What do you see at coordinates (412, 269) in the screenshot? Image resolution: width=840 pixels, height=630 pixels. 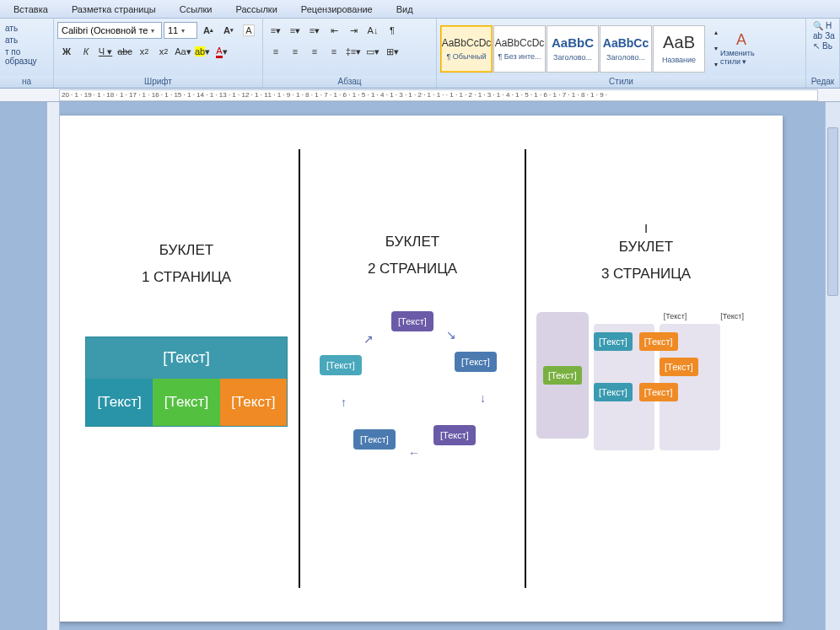 I see `col2-sub: 2 СТРАНИЦА` at bounding box center [412, 269].